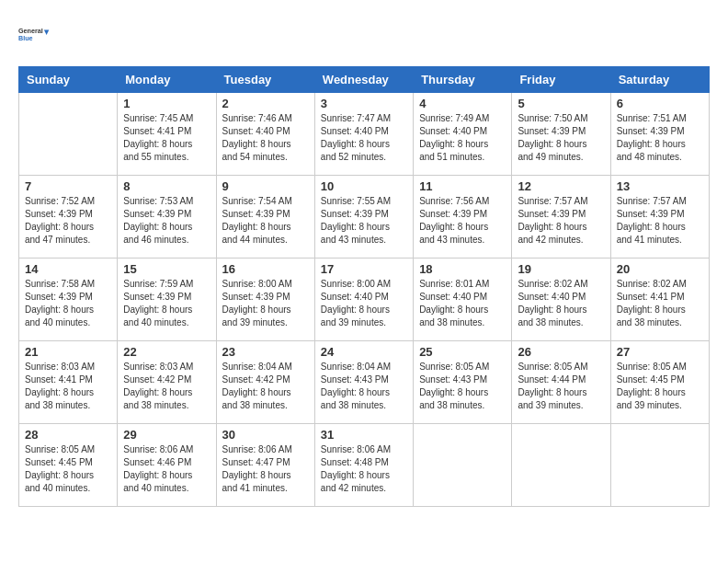 The height and width of the screenshot is (563, 728). What do you see at coordinates (68, 186) in the screenshot?
I see `day-number: 7` at bounding box center [68, 186].